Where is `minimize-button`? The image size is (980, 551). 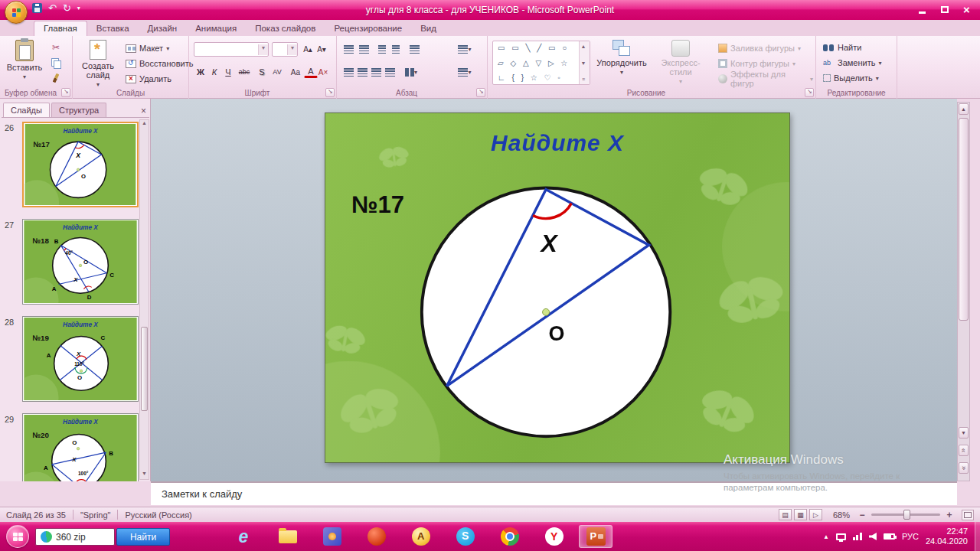
minimize-button is located at coordinates (922, 9).